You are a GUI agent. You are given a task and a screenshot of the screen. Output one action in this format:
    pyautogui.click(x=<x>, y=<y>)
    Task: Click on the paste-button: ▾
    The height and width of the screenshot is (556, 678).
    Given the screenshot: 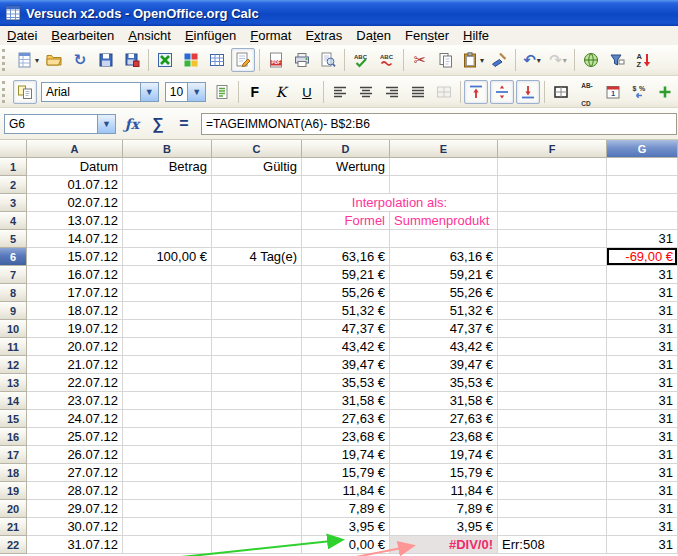 What is the action you would take?
    pyautogui.click(x=472, y=60)
    